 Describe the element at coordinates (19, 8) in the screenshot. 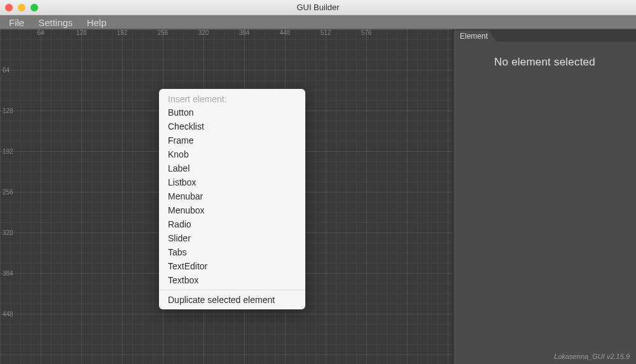

I see `window-controls` at that location.